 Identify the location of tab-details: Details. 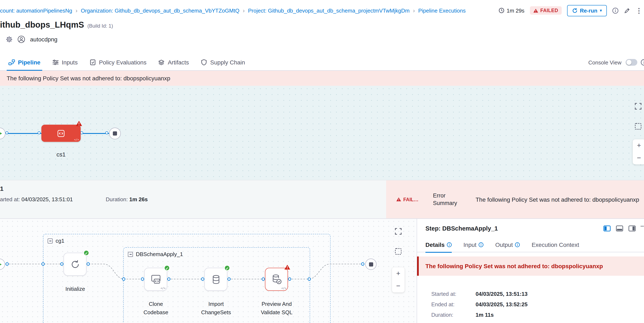
(438, 245).